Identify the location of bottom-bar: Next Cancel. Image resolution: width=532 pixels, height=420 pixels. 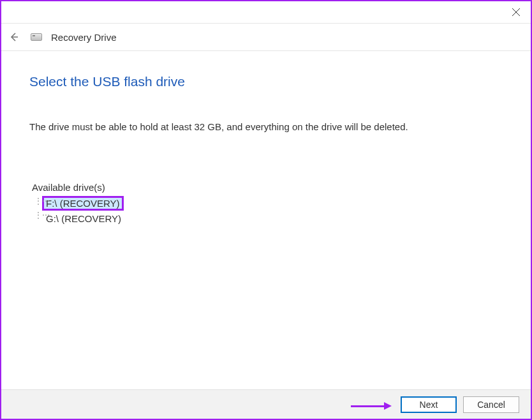
(266, 404).